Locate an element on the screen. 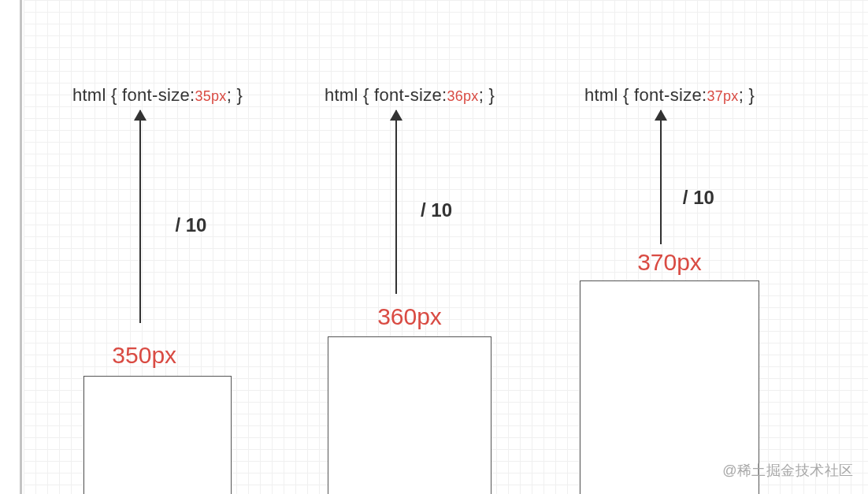  rule-value: 35px is located at coordinates (210, 96).